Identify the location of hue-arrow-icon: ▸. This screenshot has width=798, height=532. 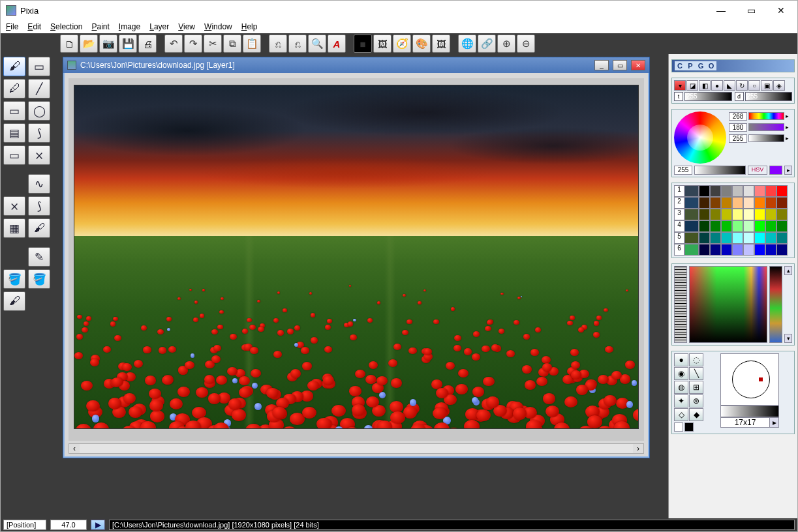
(789, 116).